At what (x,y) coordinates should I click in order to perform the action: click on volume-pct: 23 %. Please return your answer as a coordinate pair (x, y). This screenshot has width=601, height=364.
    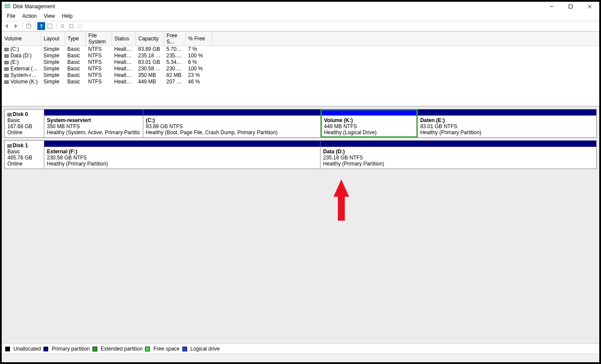
    Looking at the image, I should click on (194, 75).